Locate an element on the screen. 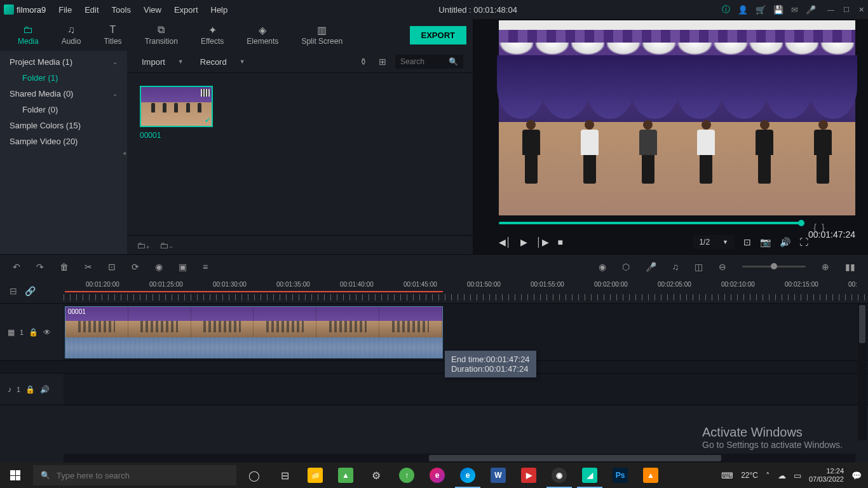 The width and height of the screenshot is (868, 488). tab-audio: ♫Audio is located at coordinates (71, 35).